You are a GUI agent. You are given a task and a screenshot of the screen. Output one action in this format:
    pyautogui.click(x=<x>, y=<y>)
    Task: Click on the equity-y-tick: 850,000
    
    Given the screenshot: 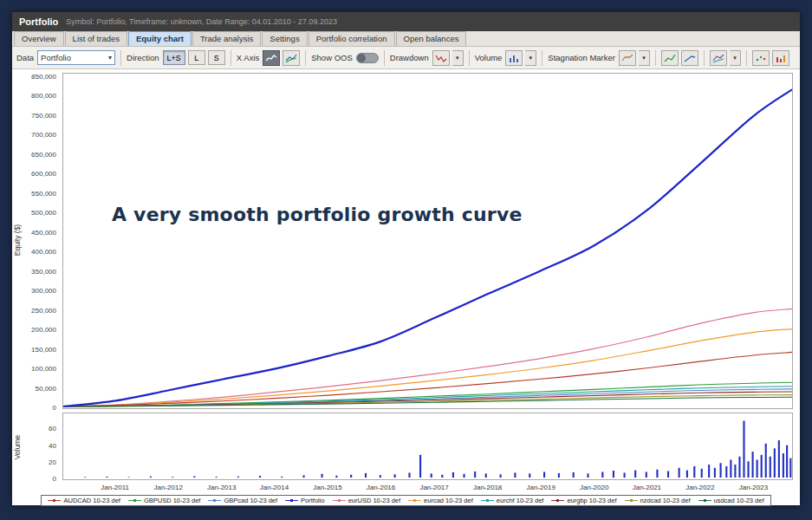 What is the action you would take?
    pyautogui.click(x=43, y=76)
    